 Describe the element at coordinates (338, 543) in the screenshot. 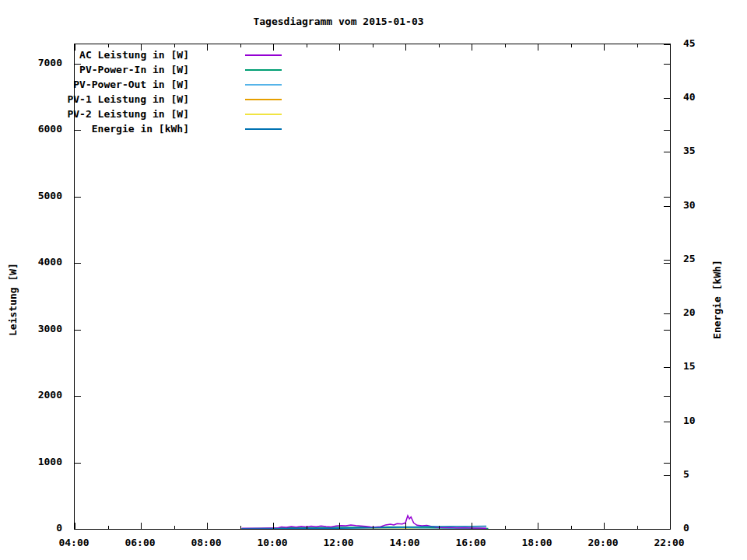

I see `x-tick-label: 12:00` at that location.